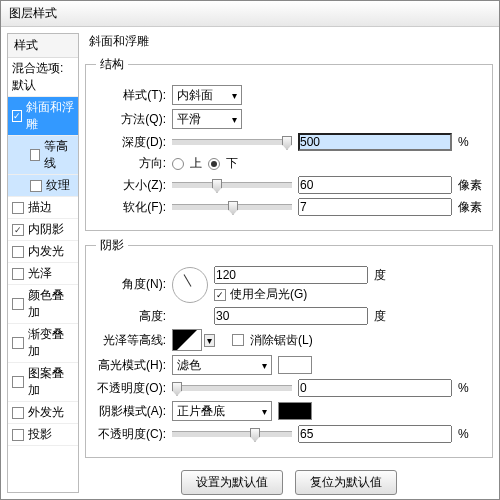 This screenshot has height=500, width=500. What do you see at coordinates (470, 388) in the screenshot?
I see `highlight-opacity-unit: %` at bounding box center [470, 388].